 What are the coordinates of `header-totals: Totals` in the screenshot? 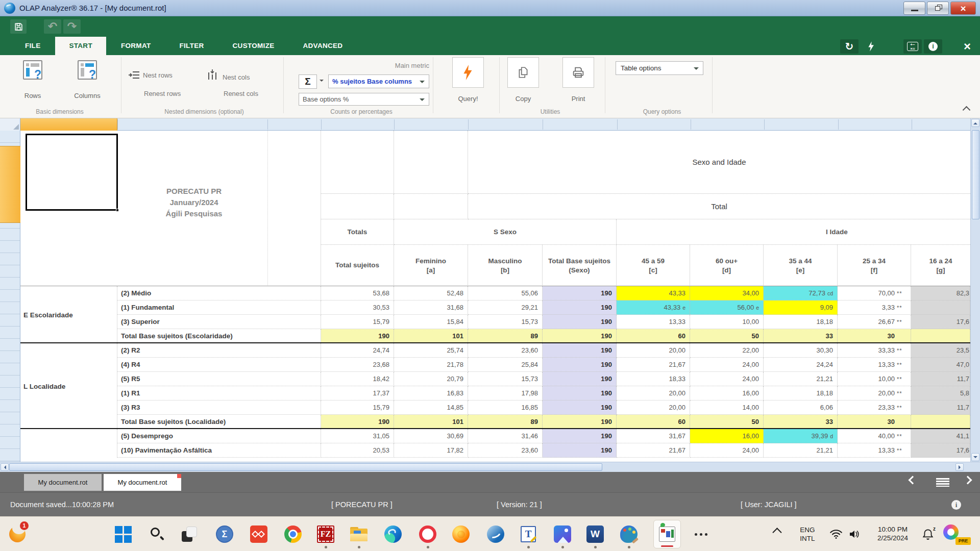 It's located at (357, 232).